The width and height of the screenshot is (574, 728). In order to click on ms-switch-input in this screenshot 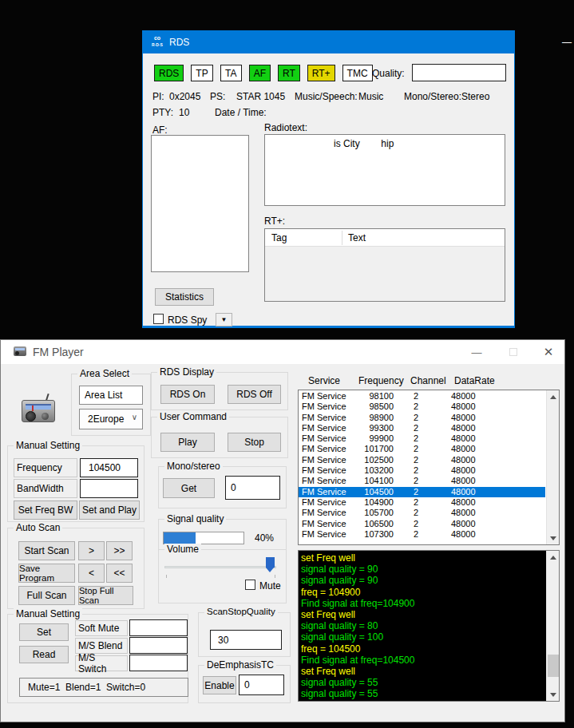, I will do `click(158, 663)`.